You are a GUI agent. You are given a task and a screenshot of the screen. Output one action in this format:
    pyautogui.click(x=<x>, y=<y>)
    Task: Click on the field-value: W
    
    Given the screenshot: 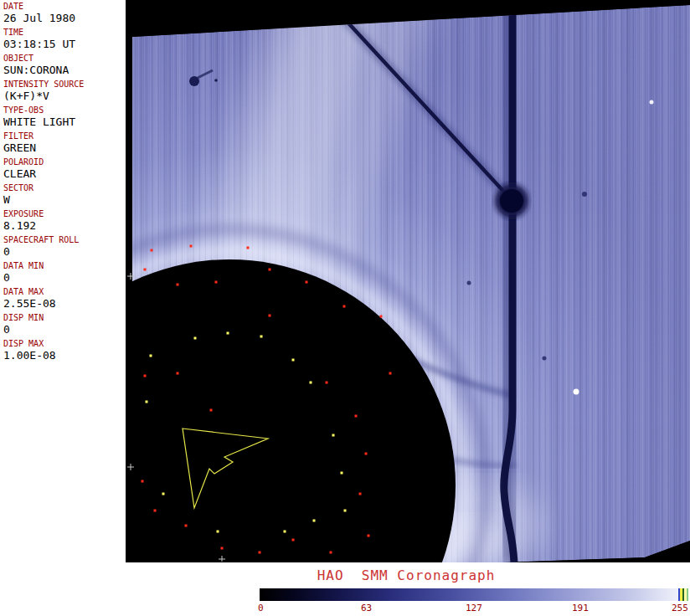 What is the action you would take?
    pyautogui.click(x=64, y=199)
    